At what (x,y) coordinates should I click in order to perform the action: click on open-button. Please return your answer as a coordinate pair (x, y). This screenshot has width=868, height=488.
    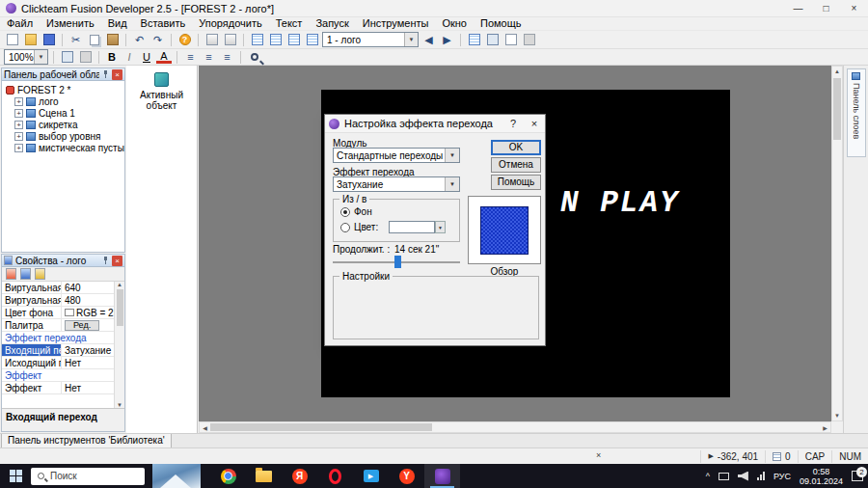
    Looking at the image, I should click on (31, 40).